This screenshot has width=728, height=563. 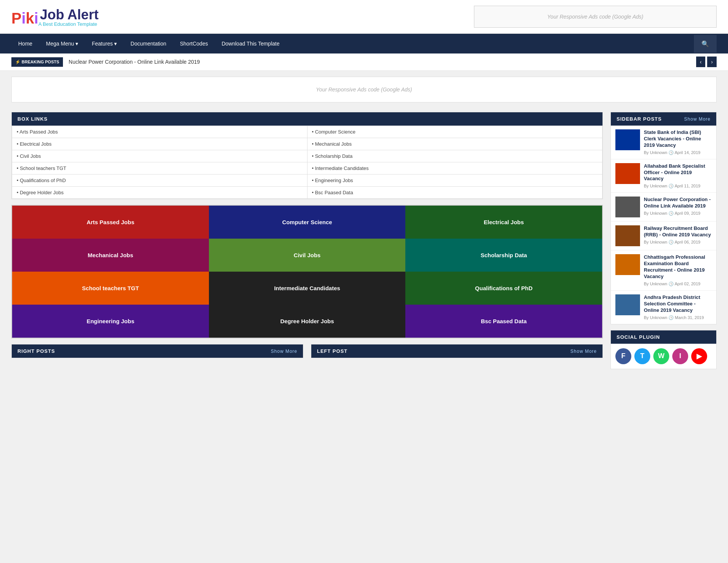 I want to click on sidebar-post-content: Andhra Pradesh District Selection Commit…, so click(x=678, y=307).